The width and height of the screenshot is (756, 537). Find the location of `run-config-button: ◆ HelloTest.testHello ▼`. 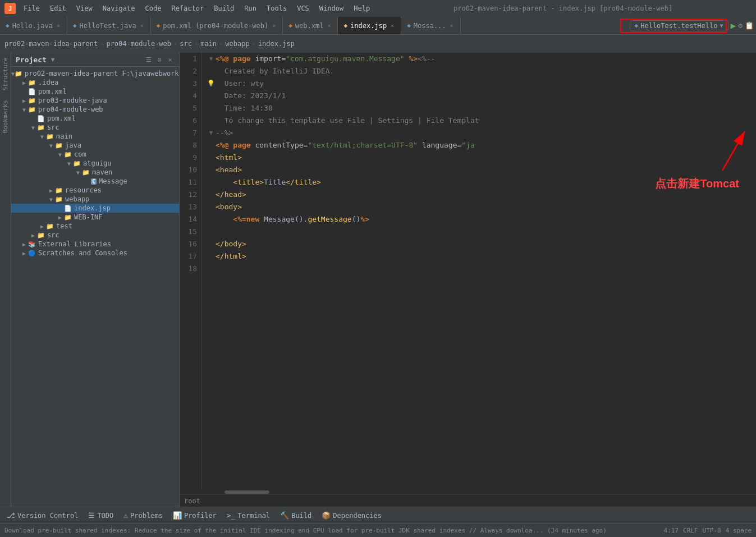

run-config-button: ◆ HelloTest.testHello ▼ is located at coordinates (679, 26).